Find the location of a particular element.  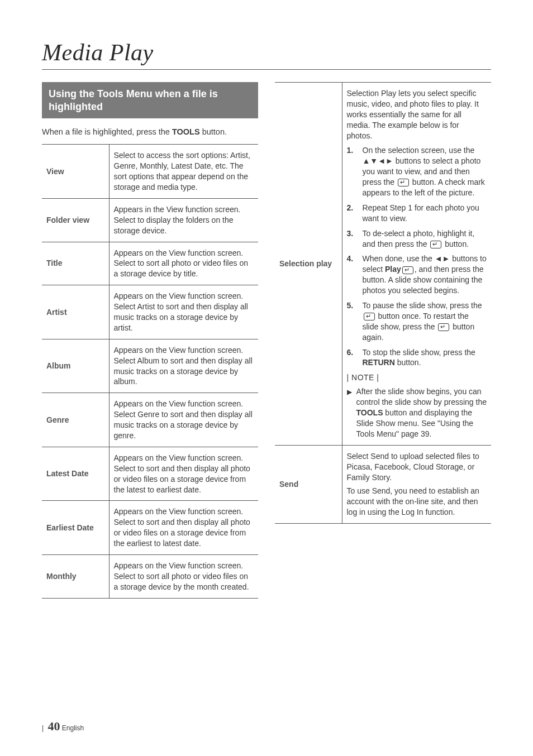

step-item: 4.When done, use the ◄► buttons to selec… is located at coordinates (417, 275).